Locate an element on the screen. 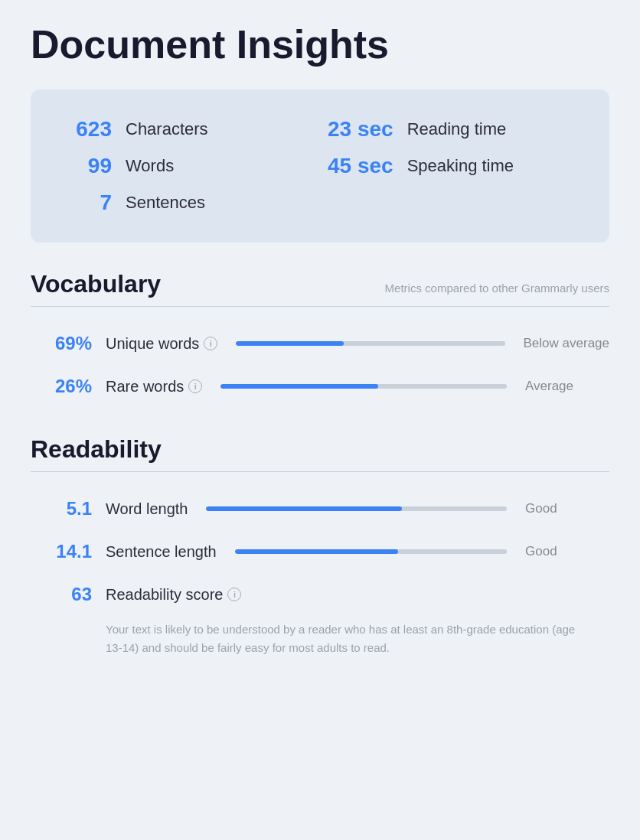  stat-row-reading-time: 23 sec Reading time is located at coordinates (455, 129).